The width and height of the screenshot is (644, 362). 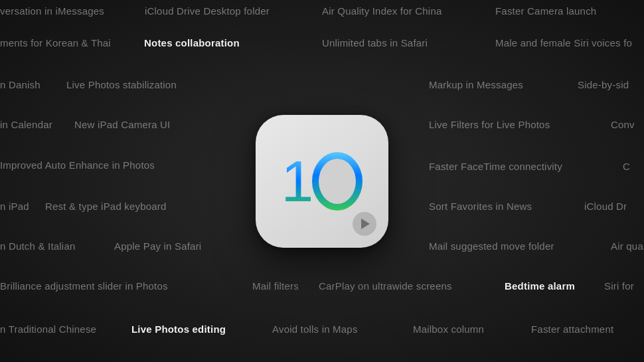 I want to click on feature-siri-voices: Male and female Siri voices fo, so click(x=564, y=43).